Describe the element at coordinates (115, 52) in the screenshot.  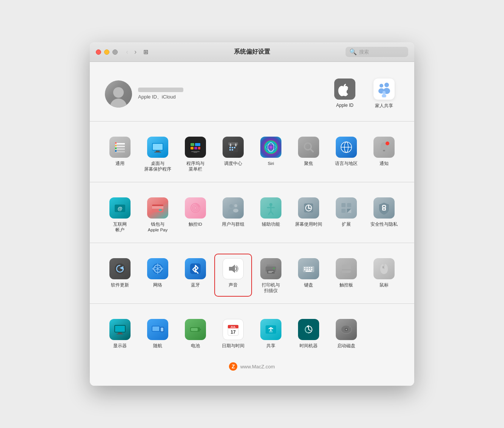
I see `maximize-button` at that location.